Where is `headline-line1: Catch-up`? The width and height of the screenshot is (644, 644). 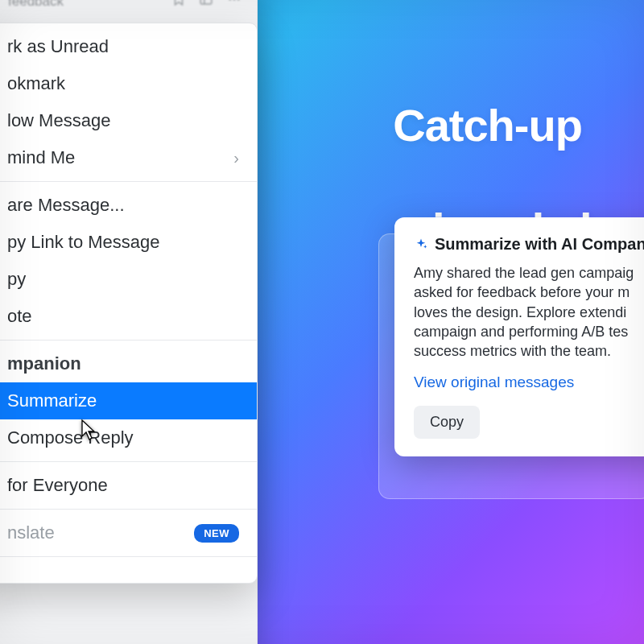
headline-line1: Catch-up is located at coordinates (488, 126).